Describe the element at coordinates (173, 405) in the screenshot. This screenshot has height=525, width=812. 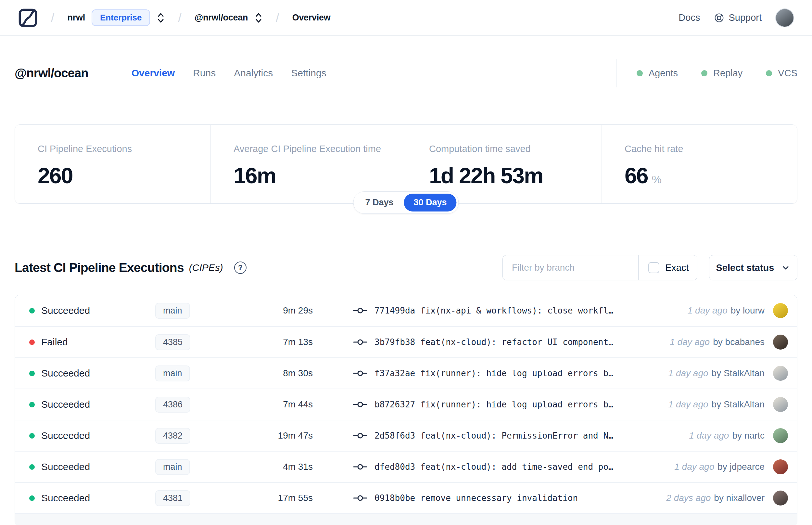
I see `branch-badge: 4386` at that location.